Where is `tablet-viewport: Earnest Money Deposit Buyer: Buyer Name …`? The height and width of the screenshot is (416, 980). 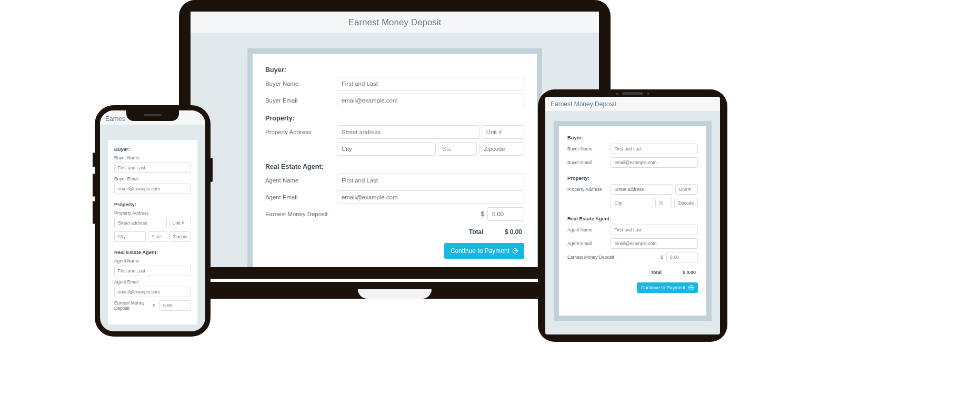
tablet-viewport: Earnest Money Deposit Buyer: Buyer Name … is located at coordinates (633, 216).